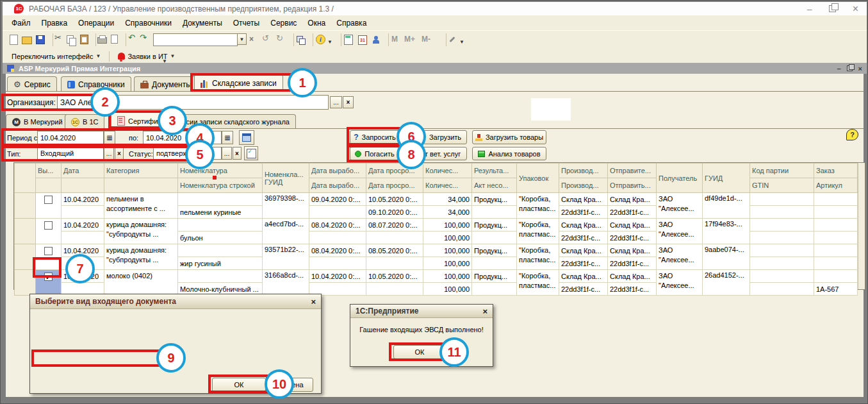  I want to click on search-clear-icon: ×, so click(251, 39).